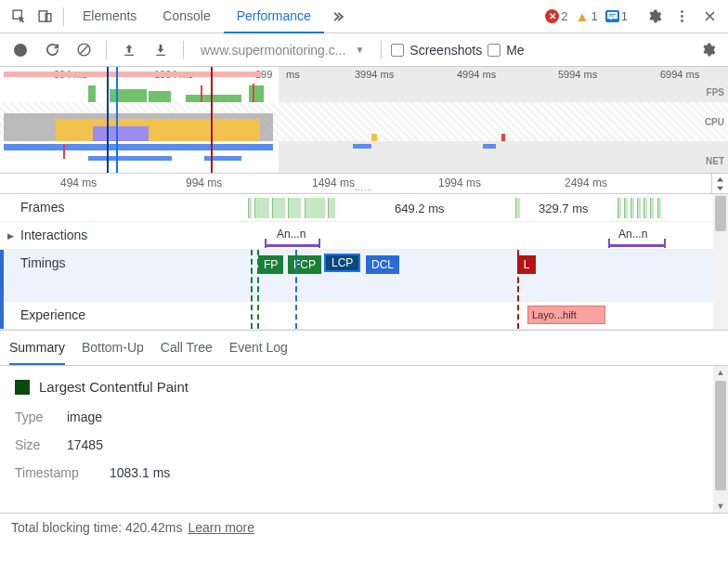  I want to click on kebab-menu-icon, so click(682, 17).